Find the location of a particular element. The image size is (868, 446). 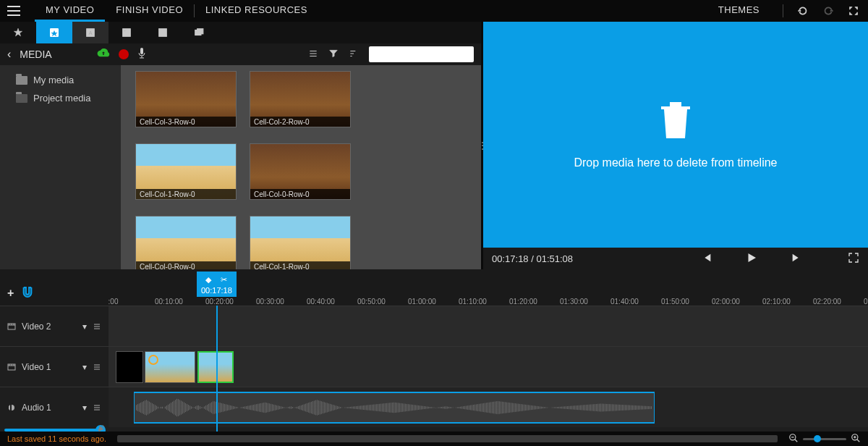

horizontal-scrollbar is located at coordinates (447, 439).